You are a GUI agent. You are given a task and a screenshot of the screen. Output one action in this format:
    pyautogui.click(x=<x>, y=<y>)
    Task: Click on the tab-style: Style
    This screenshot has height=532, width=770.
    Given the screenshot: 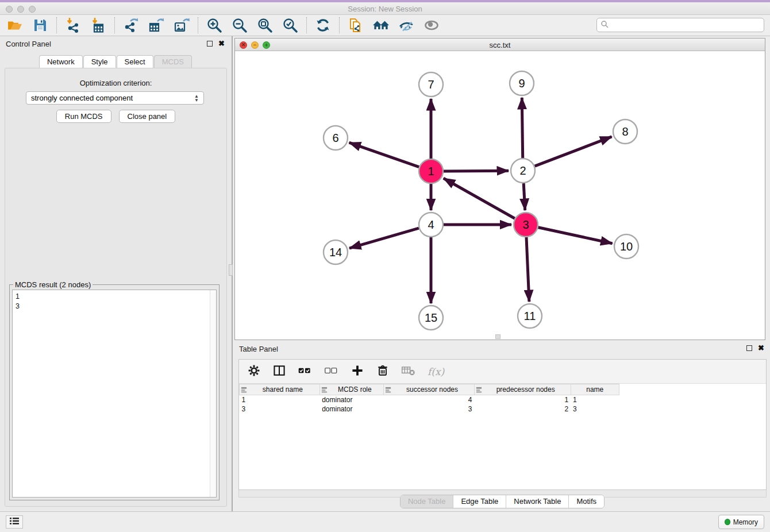 What is the action you would take?
    pyautogui.click(x=100, y=62)
    